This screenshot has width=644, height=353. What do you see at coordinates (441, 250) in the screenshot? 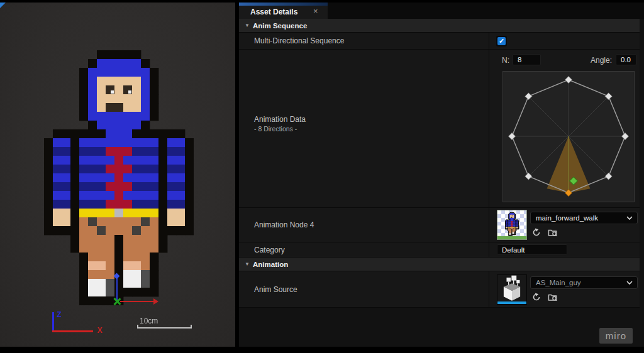
I see `row-category: Category Default` at bounding box center [441, 250].